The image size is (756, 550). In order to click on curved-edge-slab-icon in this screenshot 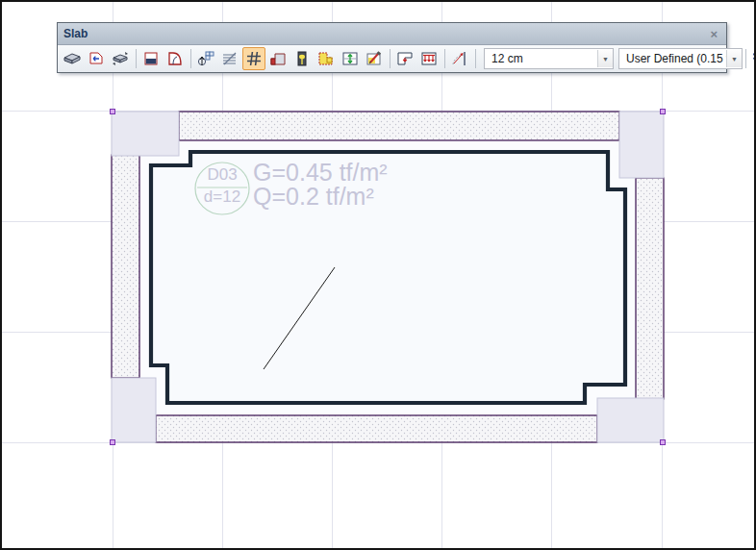, I will do `click(175, 59)`.